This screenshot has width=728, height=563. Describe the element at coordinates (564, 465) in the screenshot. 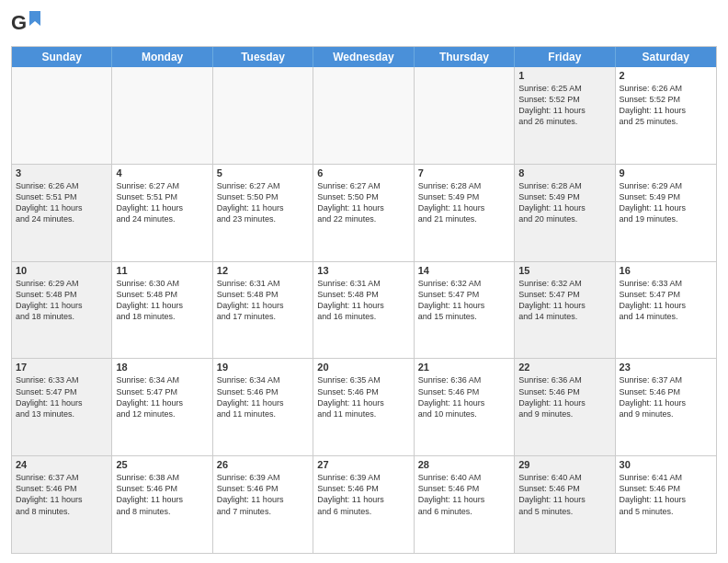

I see `day-number: 29` at that location.